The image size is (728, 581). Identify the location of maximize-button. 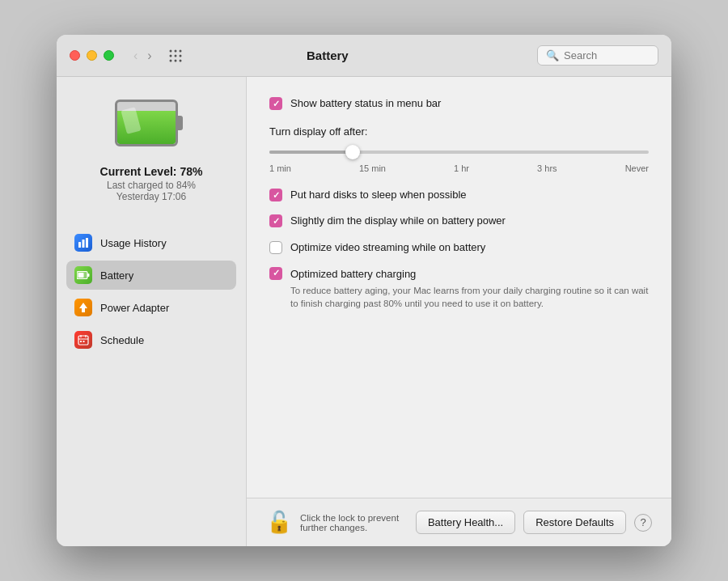
(108, 55).